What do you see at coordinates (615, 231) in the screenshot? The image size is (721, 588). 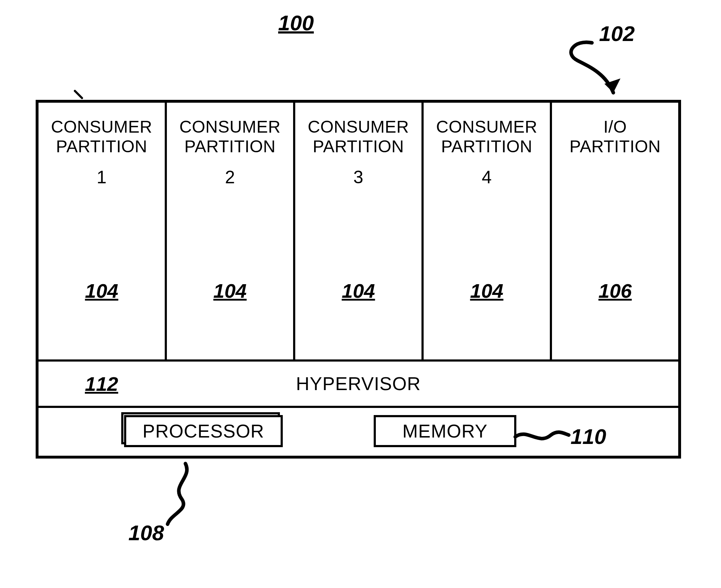 I see `partition-io: I/O PARTITION 106` at bounding box center [615, 231].